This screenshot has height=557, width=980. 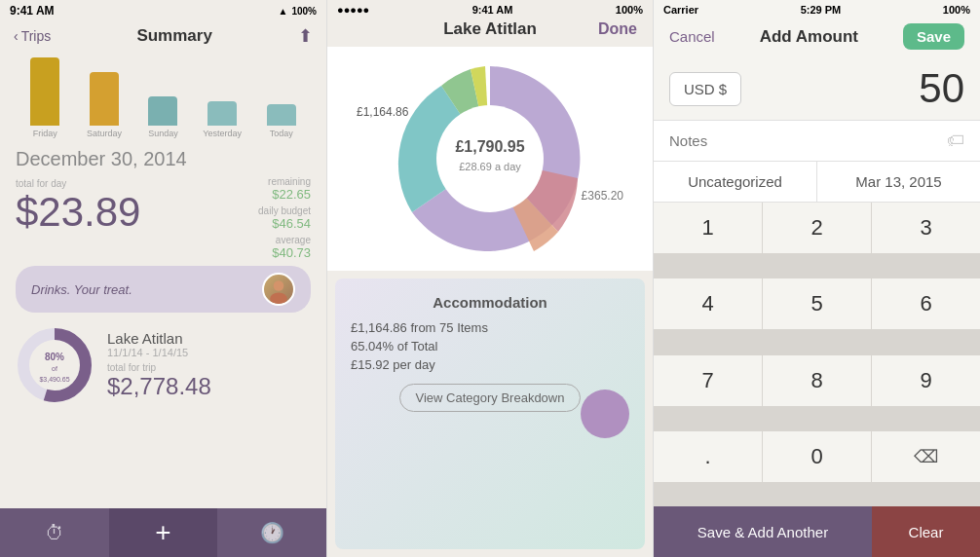 I want to click on bar-saturday-label: Saturday, so click(x=104, y=133).